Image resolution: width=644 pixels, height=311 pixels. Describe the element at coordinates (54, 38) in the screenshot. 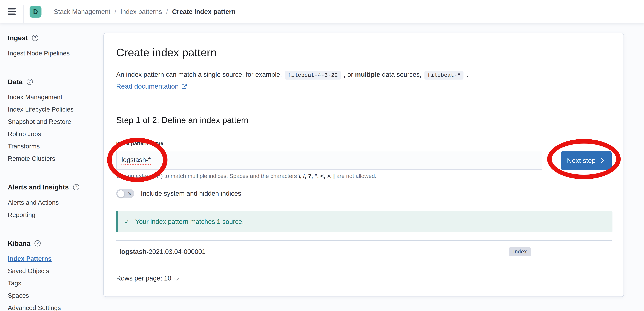

I see `sidebar-section-title: Ingest ?` at that location.